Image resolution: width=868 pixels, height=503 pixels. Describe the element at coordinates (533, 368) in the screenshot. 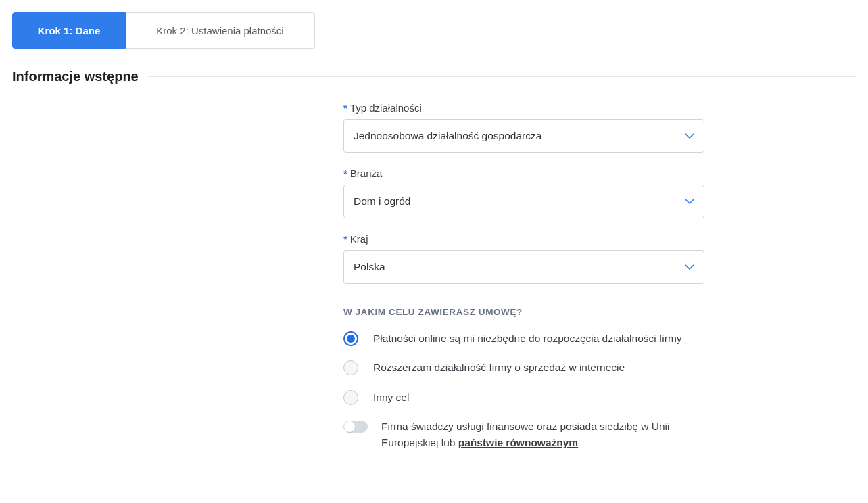

I see `radio-option-expand-online: Rozszerzam działalność firmy o sprzedaż …` at that location.